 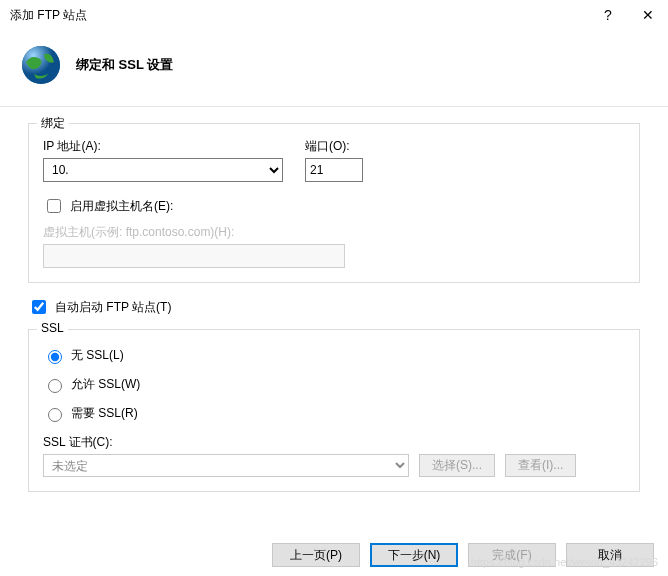 What do you see at coordinates (540, 466) in the screenshot?
I see `ssl-view-button: 查看(I)...` at bounding box center [540, 466].